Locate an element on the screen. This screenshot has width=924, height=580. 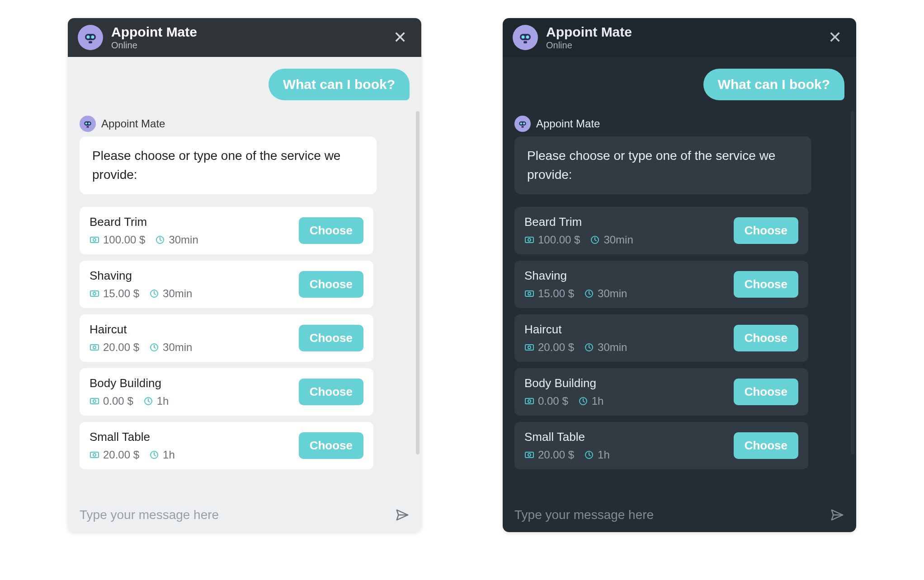
service-name: Small Table is located at coordinates (629, 437).